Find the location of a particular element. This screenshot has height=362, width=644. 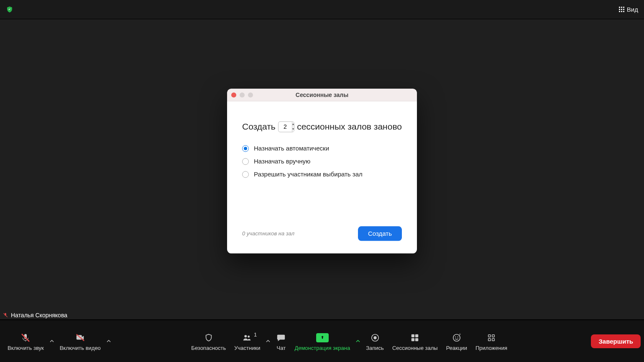

top-bar: Вид is located at coordinates (322, 10).